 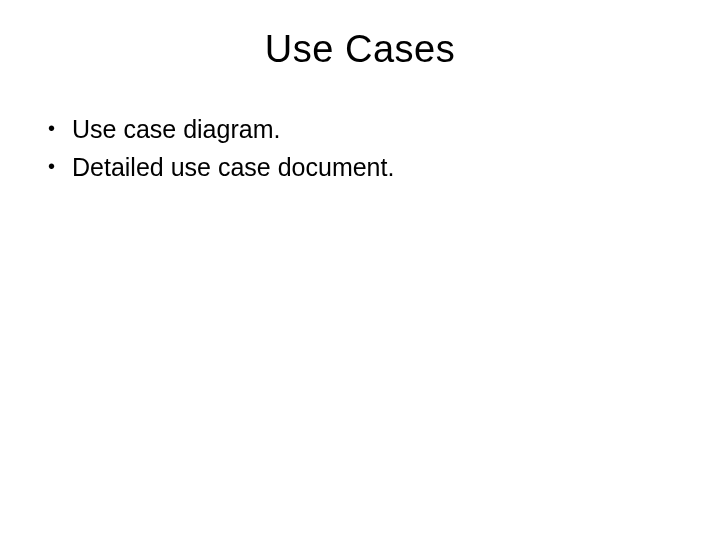 What do you see at coordinates (376, 168) in the screenshot?
I see `bullet-text: Detailed use case document.` at bounding box center [376, 168].